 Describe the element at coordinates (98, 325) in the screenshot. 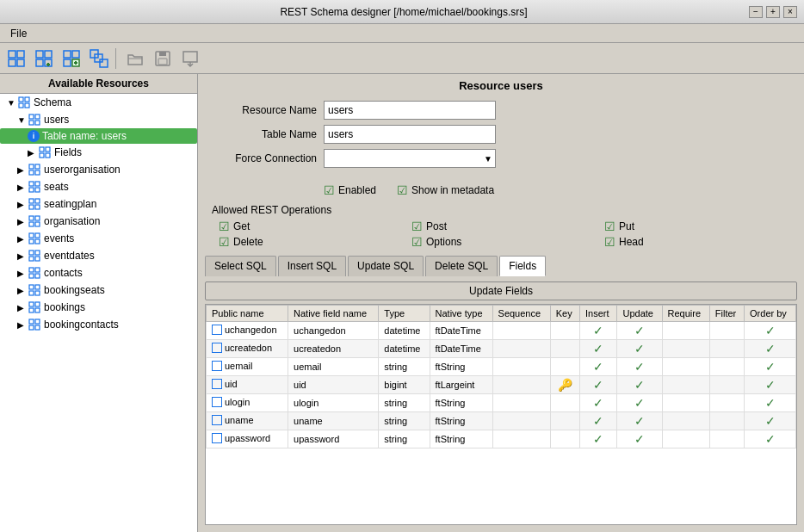

I see `tree-item-bookingcontacts: ▶ bookingcontacts` at that location.